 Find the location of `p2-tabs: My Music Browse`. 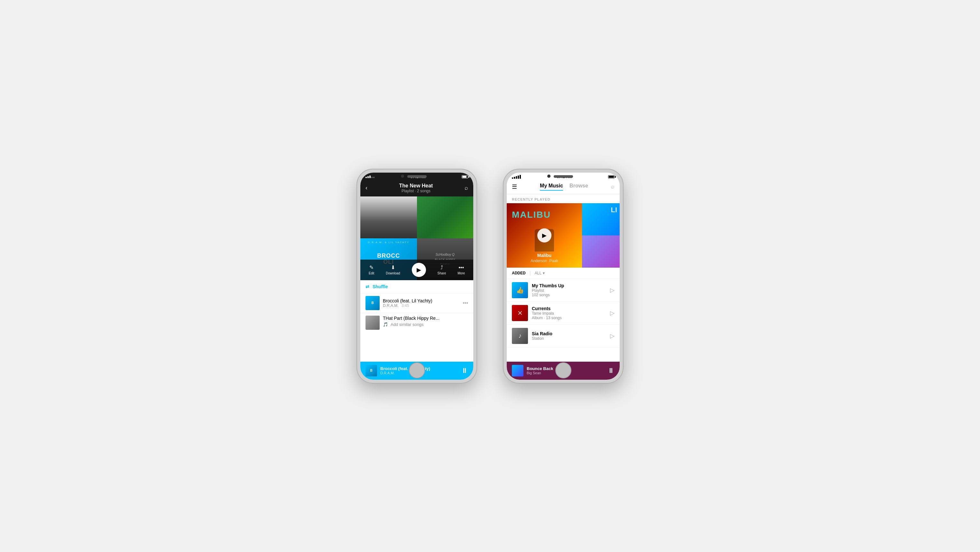

p2-tabs: My Music Browse is located at coordinates (564, 187).